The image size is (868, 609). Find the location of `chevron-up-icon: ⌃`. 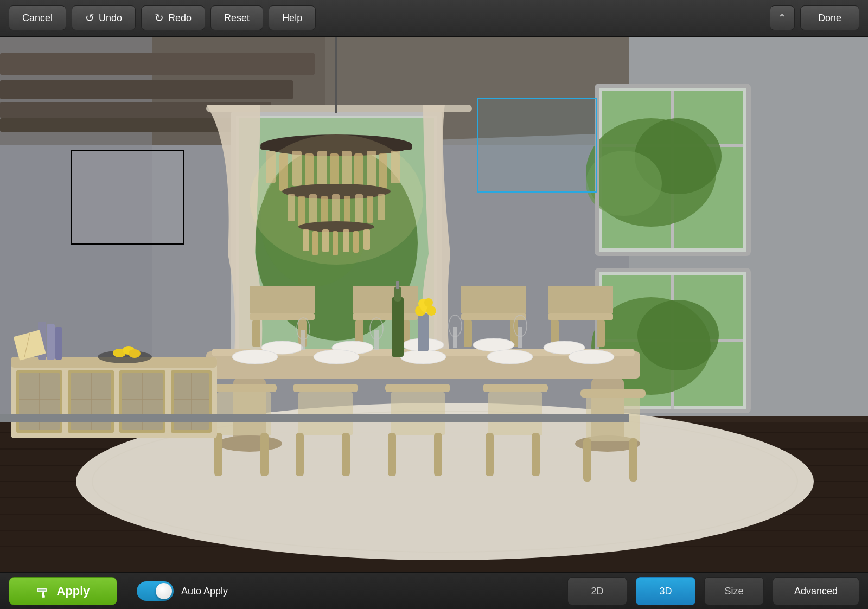

chevron-up-icon: ⌃ is located at coordinates (782, 18).